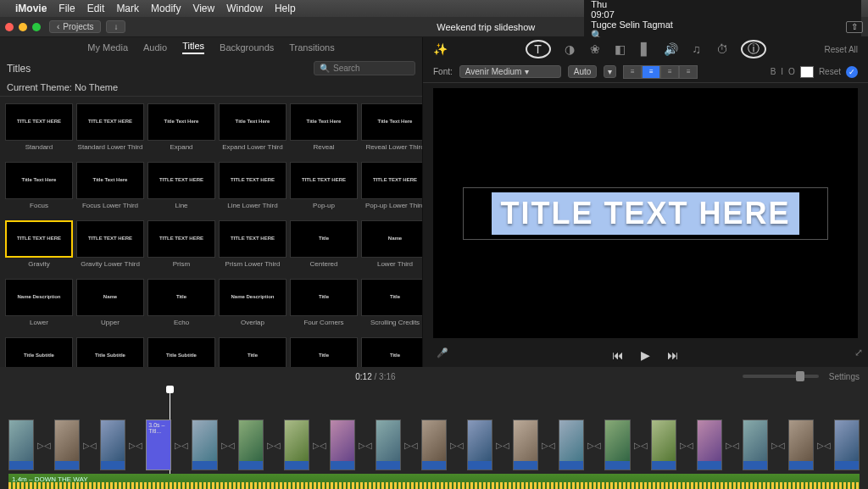  I want to click on title-preset-four-corners: TitleFour Corners, so click(324, 307).